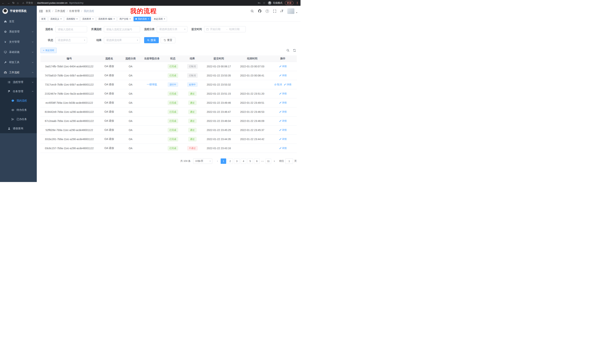  What do you see at coordinates (278, 85) in the screenshot?
I see `cancel-link: 取消` at bounding box center [278, 85].